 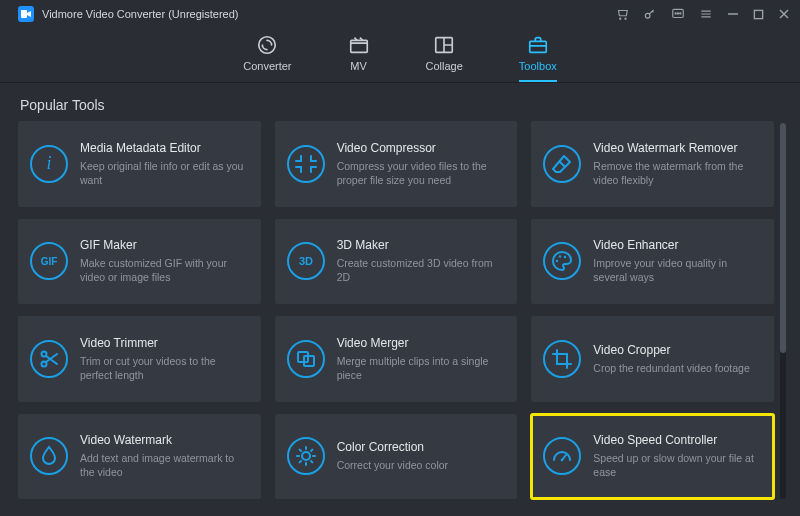 What do you see at coordinates (444, 58) in the screenshot?
I see `tab-collage: Collage` at bounding box center [444, 58].